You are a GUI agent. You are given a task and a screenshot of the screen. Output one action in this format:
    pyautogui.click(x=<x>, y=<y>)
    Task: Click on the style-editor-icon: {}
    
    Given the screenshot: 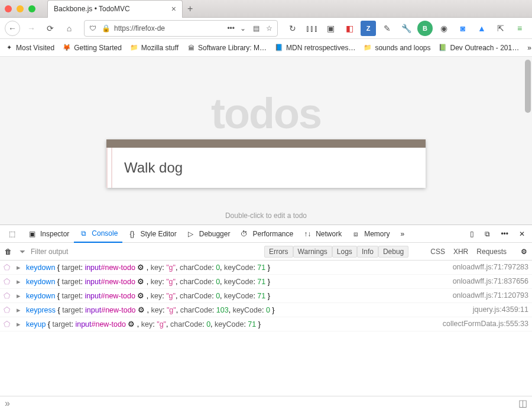 What is the action you would take?
    pyautogui.click(x=132, y=234)
    